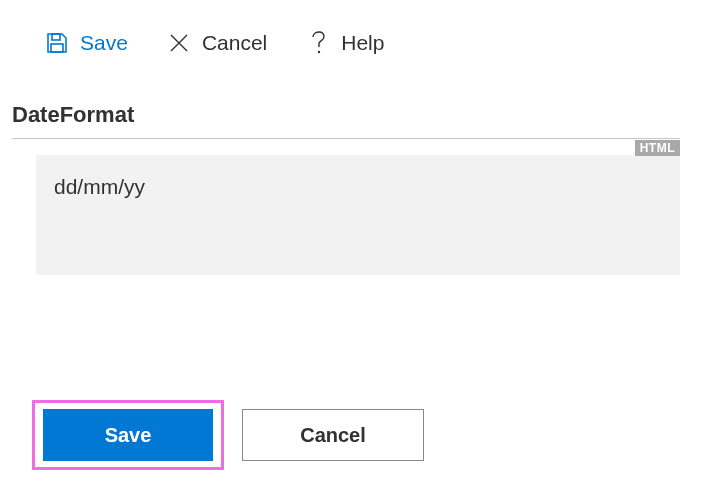  Describe the element at coordinates (179, 43) in the screenshot. I see `close-icon` at that location.